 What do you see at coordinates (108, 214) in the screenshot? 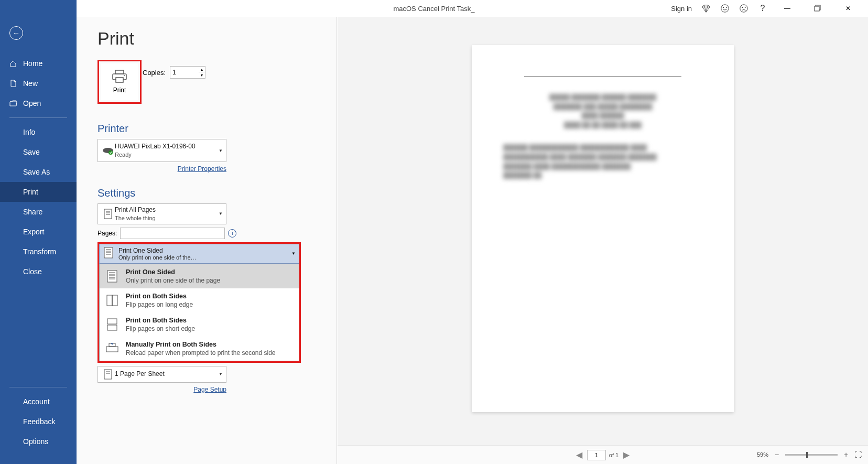
I see `pages-icon` at bounding box center [108, 214].